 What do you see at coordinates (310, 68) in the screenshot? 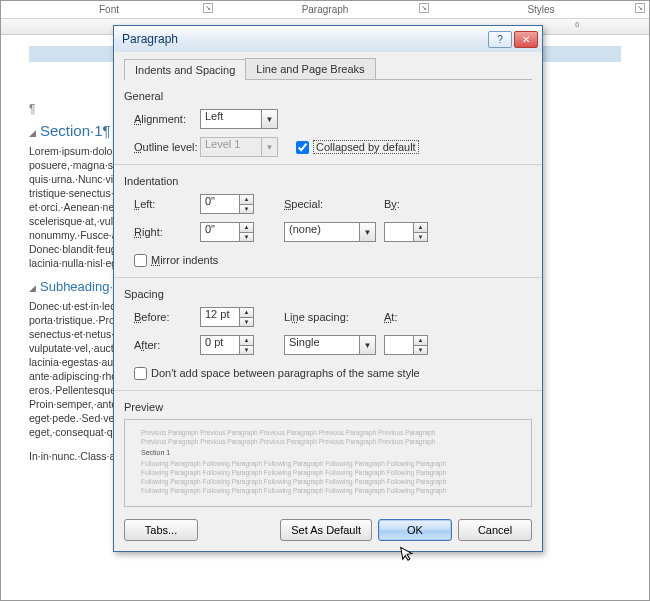
I see `tab-line-page-breaks: Line and Page Breaks` at bounding box center [310, 68].